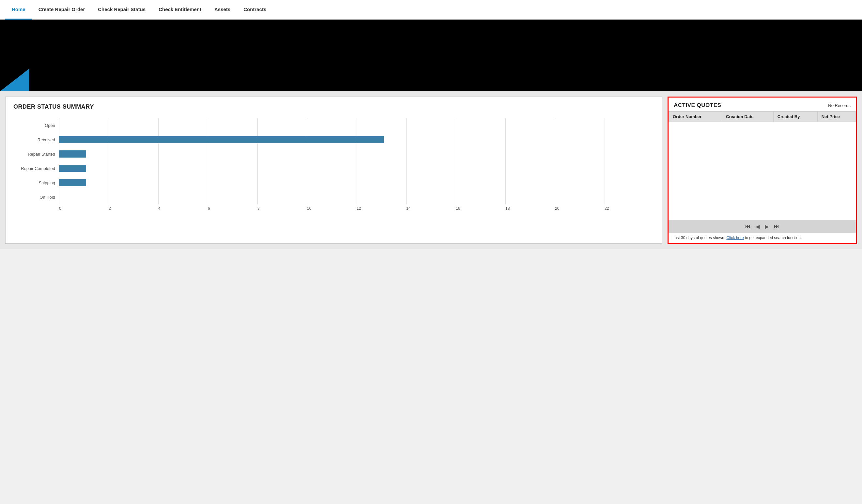 This screenshot has width=862, height=504. Describe the element at coordinates (431, 209) in the screenshot. I see `x-tick: 14` at that location.